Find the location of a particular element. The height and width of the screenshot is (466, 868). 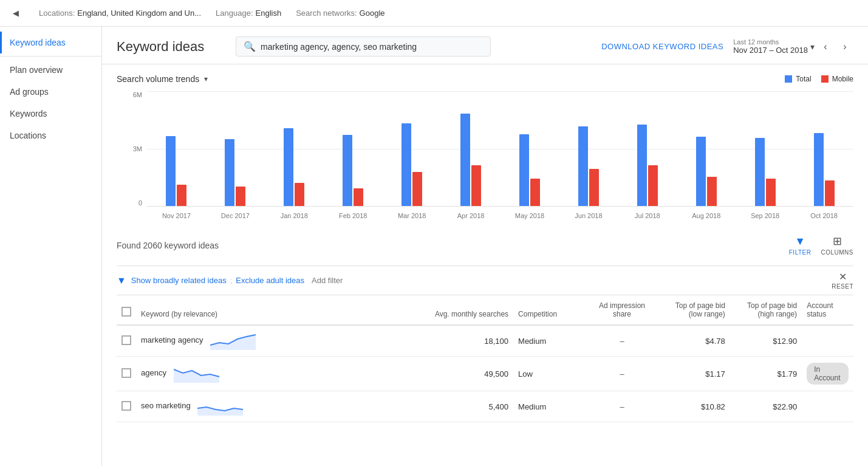

sidebar-item-ad-groups: Ad groups is located at coordinates (51, 92).